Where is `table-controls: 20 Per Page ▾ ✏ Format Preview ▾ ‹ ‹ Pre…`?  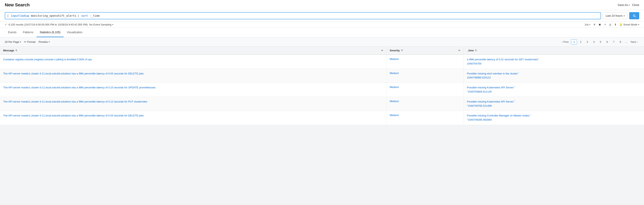 table-controls: 20 Per Page ▾ ✏ Format Preview ▾ ‹ ‹ Pre… is located at coordinates (322, 42).